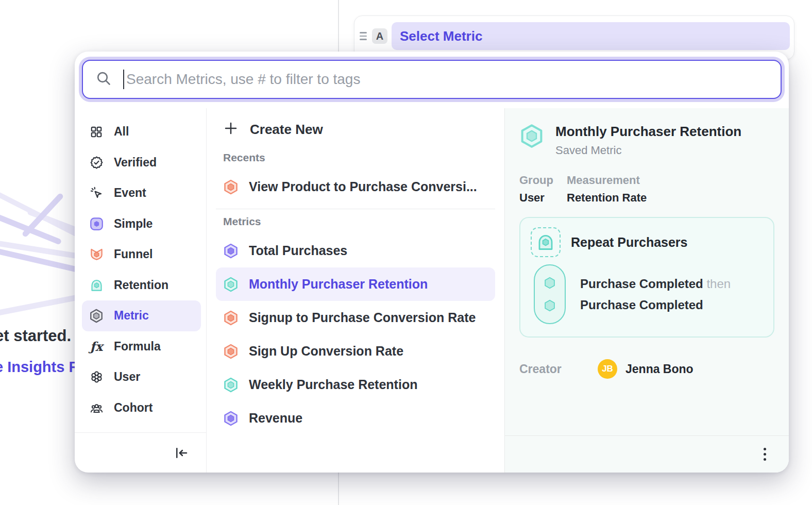  Describe the element at coordinates (363, 187) in the screenshot. I see `recent-item-label: View Product to Purchase Conversi...` at that location.